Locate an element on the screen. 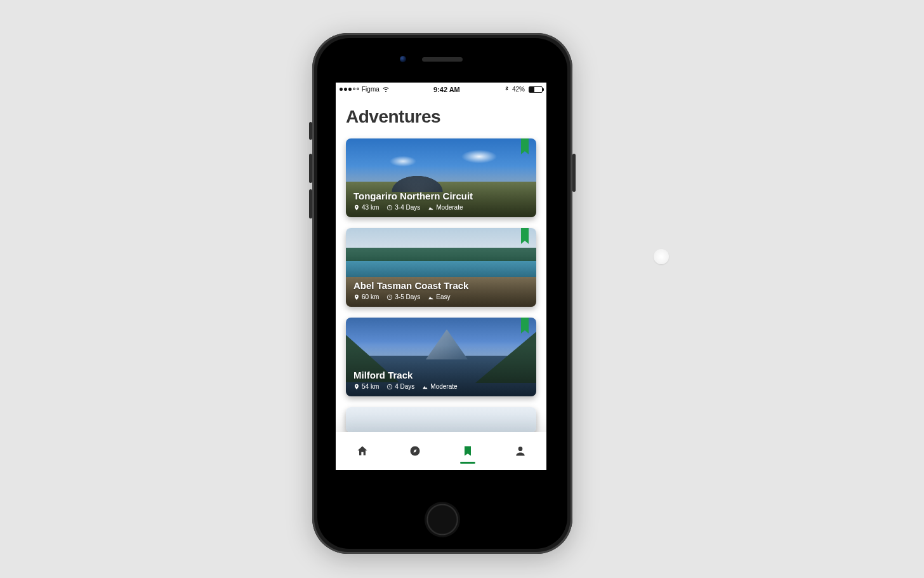 Image resolution: width=924 pixels, height=578 pixels. difficulty-meta: Easy is located at coordinates (439, 297).